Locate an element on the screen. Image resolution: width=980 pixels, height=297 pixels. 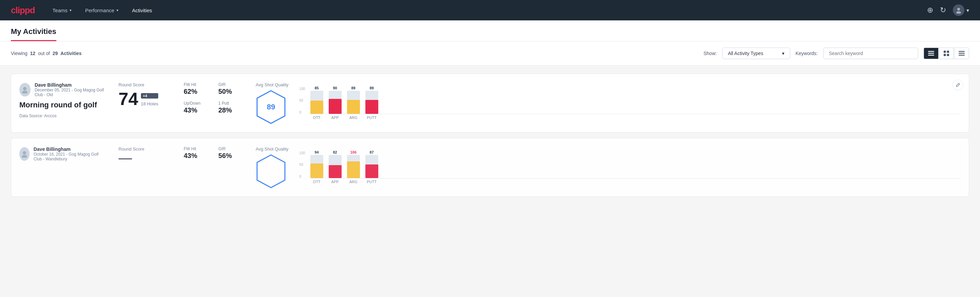
bar-arg-fill is located at coordinates (353, 107).